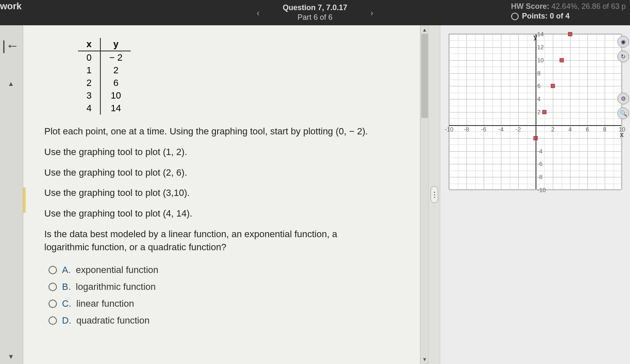 The width and height of the screenshot is (630, 364). What do you see at coordinates (232, 295) in the screenshot?
I see `answer-options: A. exponential function B. logarithmic f…` at bounding box center [232, 295].